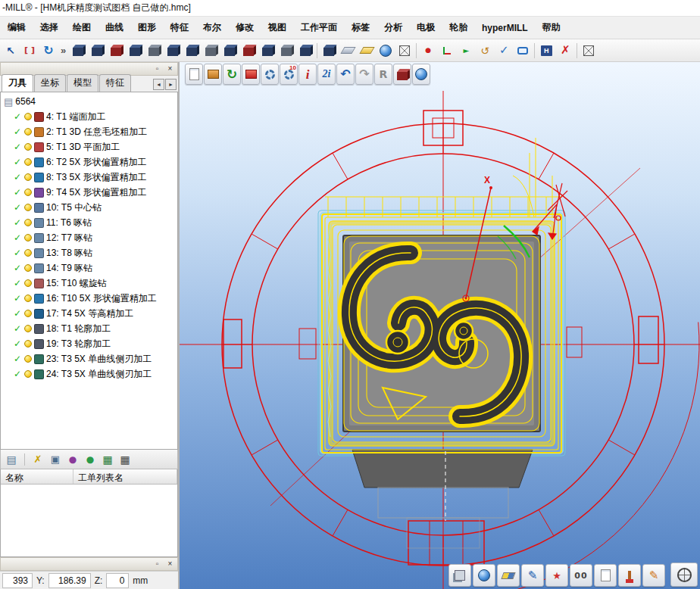  Describe the element at coordinates (97, 51) in the screenshot. I see `solid-union-icon` at that location.